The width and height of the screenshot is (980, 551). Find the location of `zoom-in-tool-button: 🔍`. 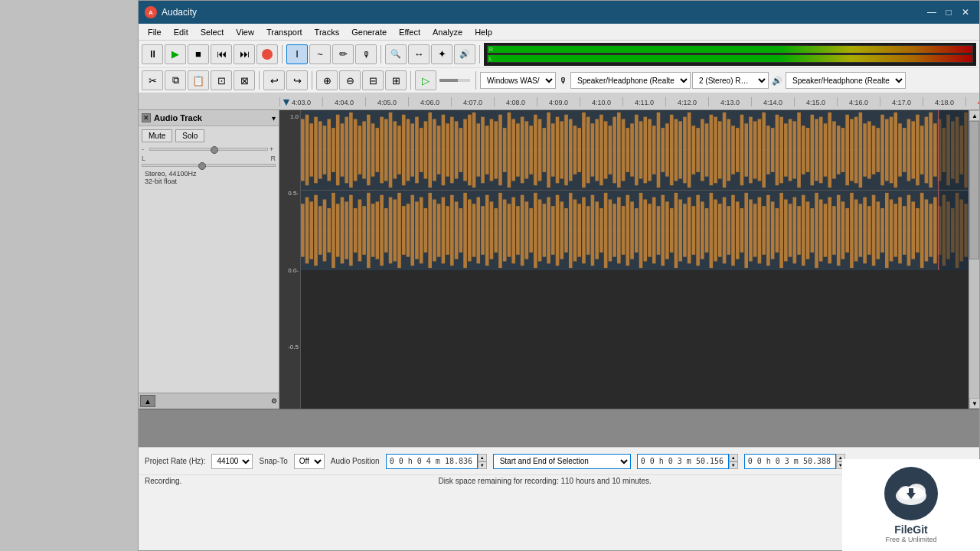

zoom-in-tool-button: 🔍 is located at coordinates (396, 54).